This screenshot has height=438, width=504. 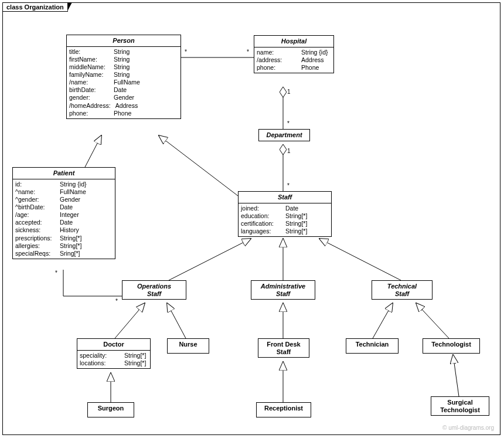 I want to click on class-surgical-technologist: Surgical Technologist, so click(x=460, y=406).